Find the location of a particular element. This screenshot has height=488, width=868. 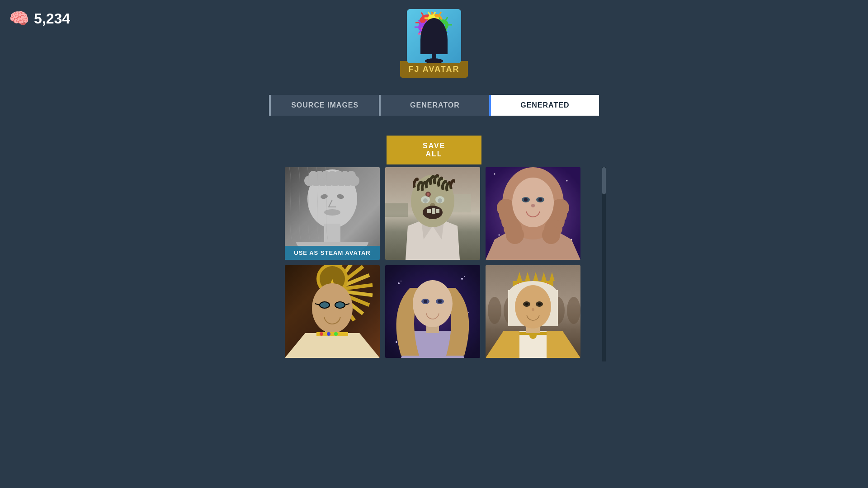

app-logo is located at coordinates (434, 36).